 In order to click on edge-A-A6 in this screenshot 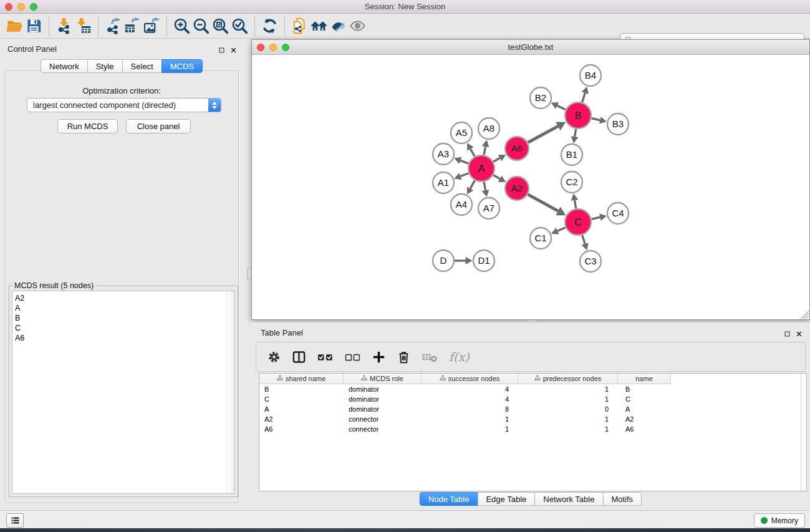, I will do `click(499, 158)`.